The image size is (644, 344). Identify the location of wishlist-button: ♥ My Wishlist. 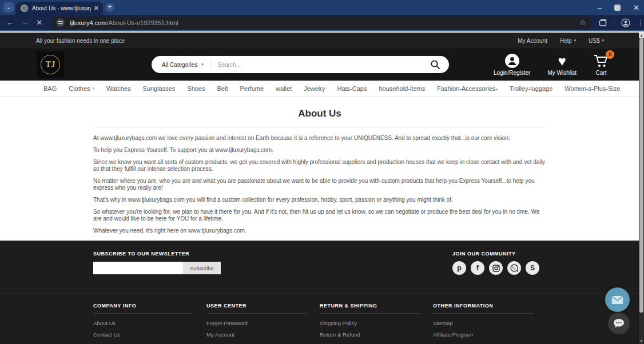
(562, 64).